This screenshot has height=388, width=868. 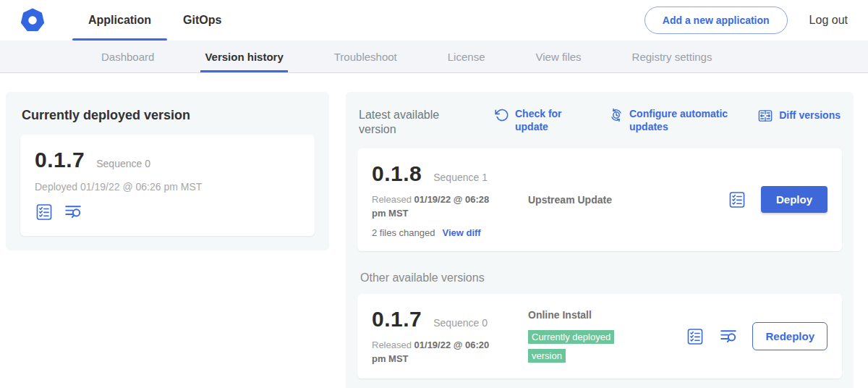 I want to click on deployed-version-number: 0.1.7, so click(x=59, y=160).